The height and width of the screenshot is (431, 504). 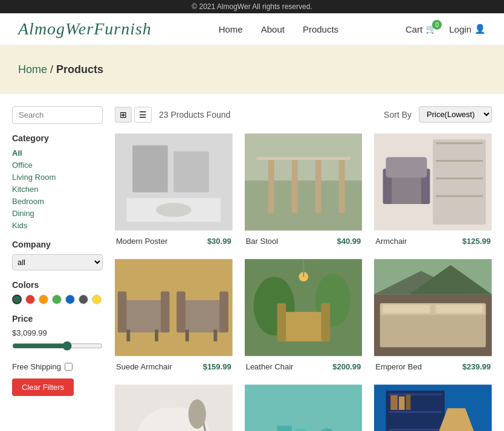 I want to click on color-dot-blue, so click(x=70, y=299).